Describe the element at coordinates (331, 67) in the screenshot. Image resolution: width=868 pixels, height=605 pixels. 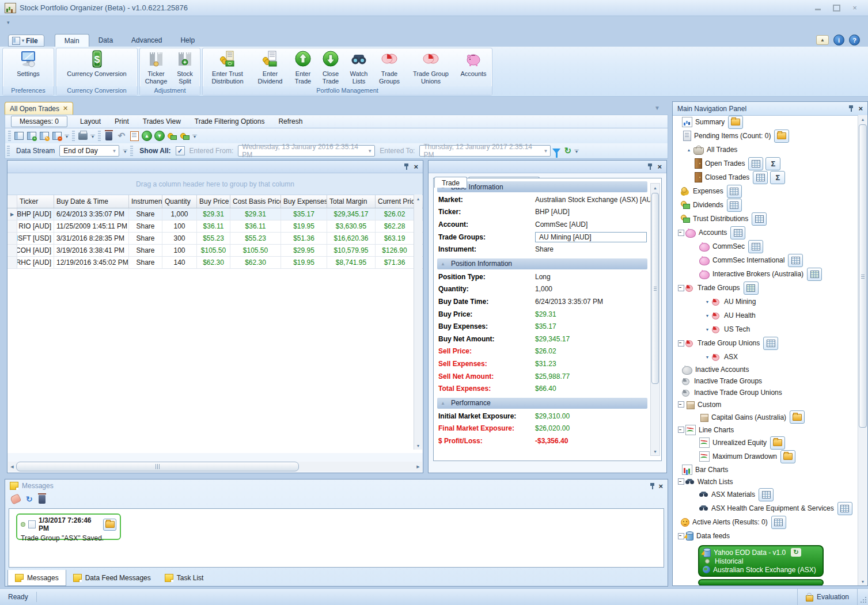
I see `close-trade-button: Close Trade` at that location.